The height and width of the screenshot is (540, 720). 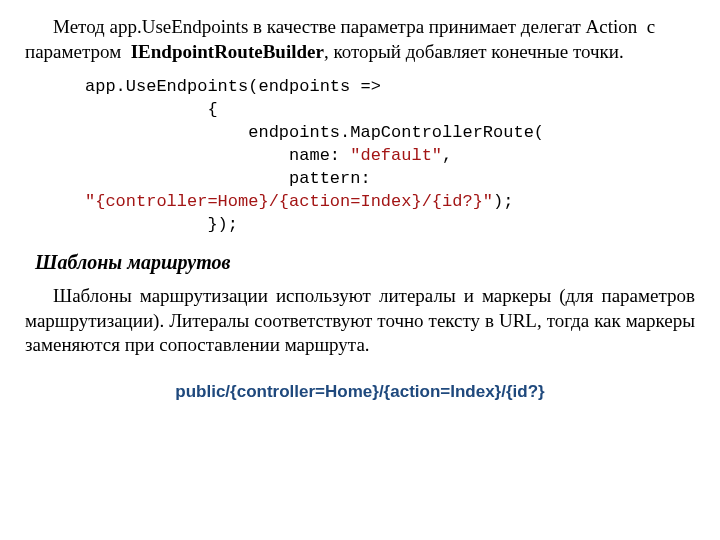 What do you see at coordinates (474, 52) in the screenshot?
I see `intro-text-post: , который добавляет конечные точки.` at bounding box center [474, 52].